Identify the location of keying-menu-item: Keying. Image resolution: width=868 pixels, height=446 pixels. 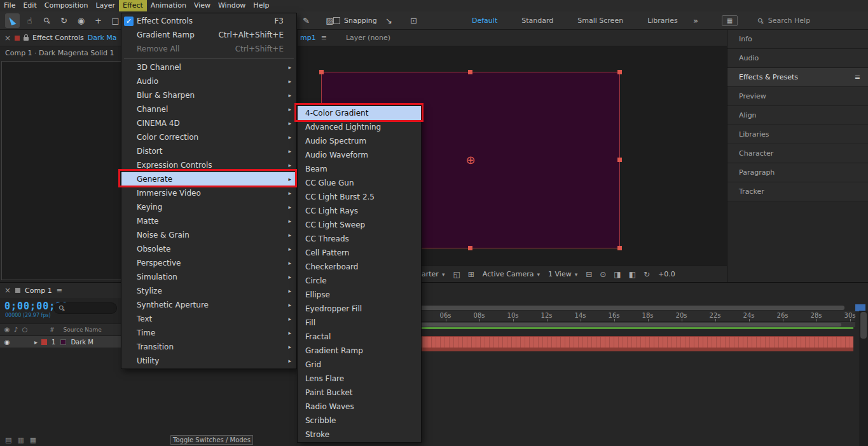
(209, 207).